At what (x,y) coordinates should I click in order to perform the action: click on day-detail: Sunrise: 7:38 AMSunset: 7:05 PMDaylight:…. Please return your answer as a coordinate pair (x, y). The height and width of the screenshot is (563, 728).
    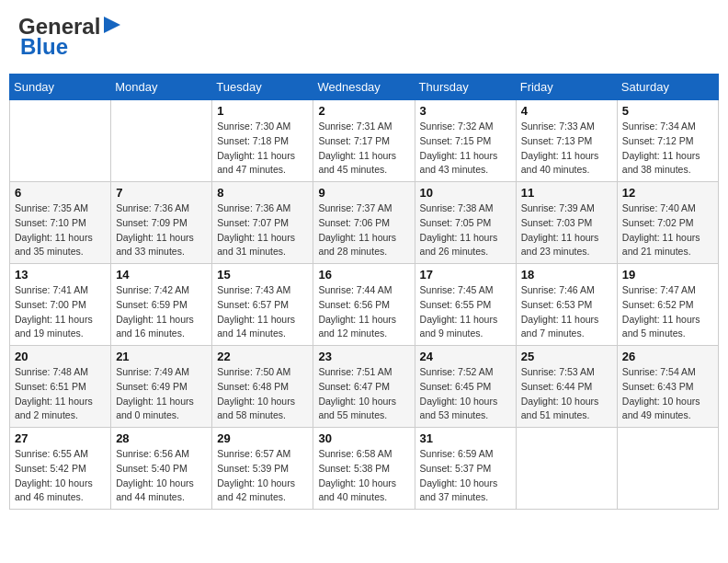
    Looking at the image, I should click on (465, 230).